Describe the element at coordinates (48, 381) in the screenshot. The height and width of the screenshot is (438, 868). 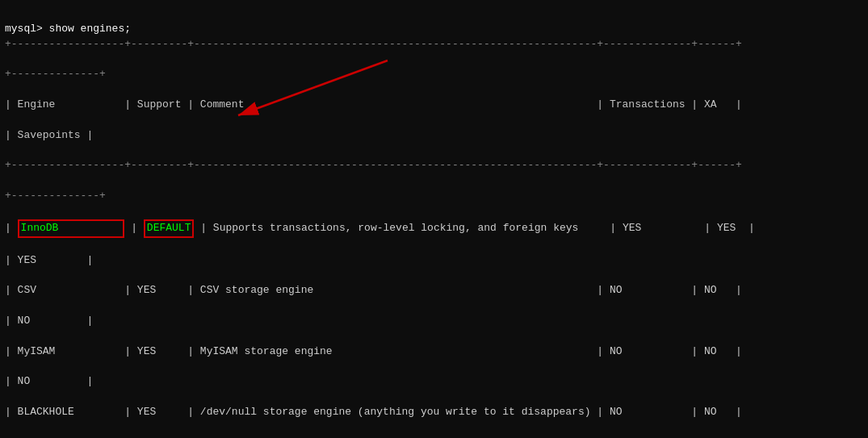
I see `row-myisam-save: | NO |` at that location.